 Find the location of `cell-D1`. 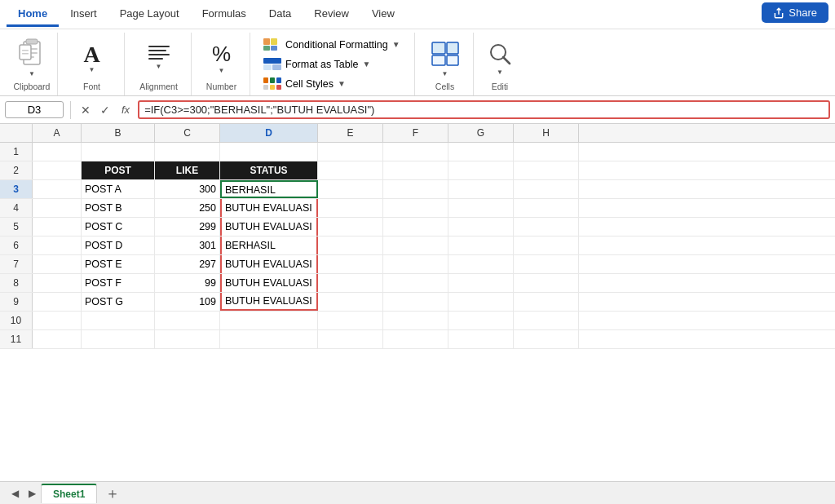

cell-D1 is located at coordinates (269, 152).